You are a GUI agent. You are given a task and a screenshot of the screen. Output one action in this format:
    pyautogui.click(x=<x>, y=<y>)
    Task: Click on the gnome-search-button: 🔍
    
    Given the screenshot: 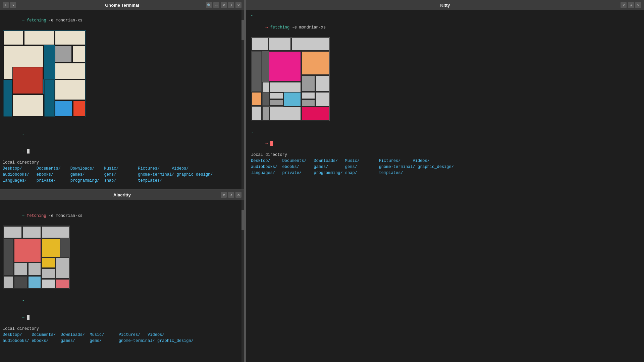 What is the action you would take?
    pyautogui.click(x=209, y=5)
    